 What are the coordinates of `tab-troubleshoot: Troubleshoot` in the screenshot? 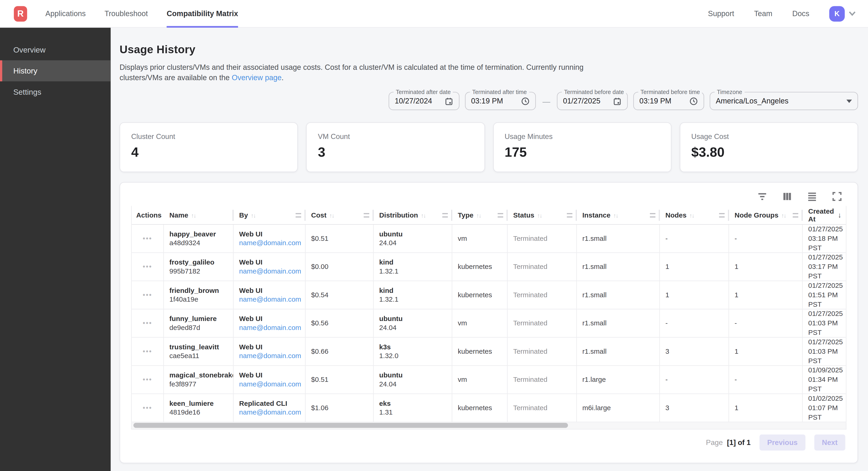 It's located at (126, 13).